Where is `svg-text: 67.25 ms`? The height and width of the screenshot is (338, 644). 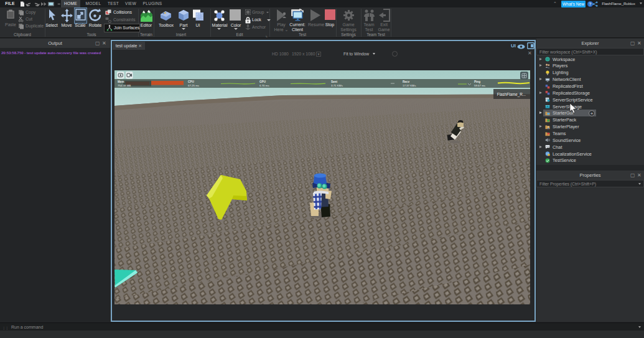
svg-text: 67.25 ms is located at coordinates (194, 86).